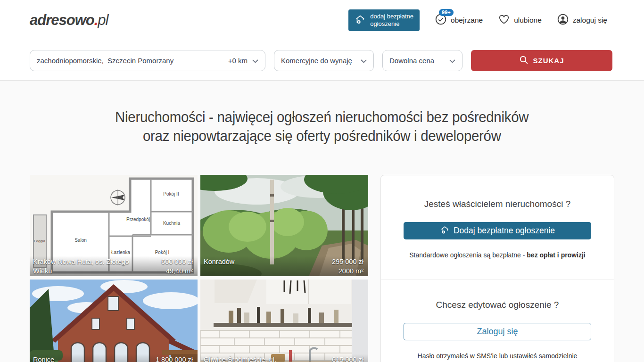  What do you see at coordinates (497, 204) in the screenshot?
I see `owner-heading: Jesteś właścicielem nieruchomości ?` at bounding box center [497, 204].